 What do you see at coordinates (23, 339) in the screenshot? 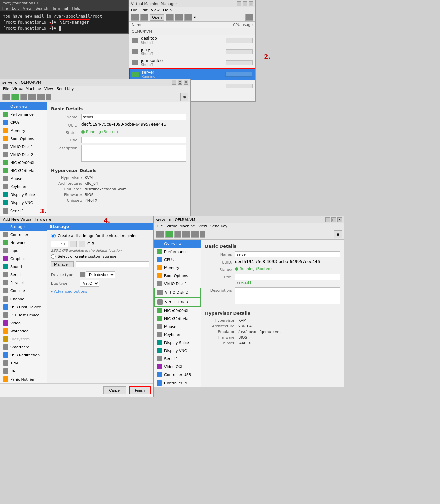
I see `add-hw-filesystem: Filesystem` at bounding box center [23, 339].